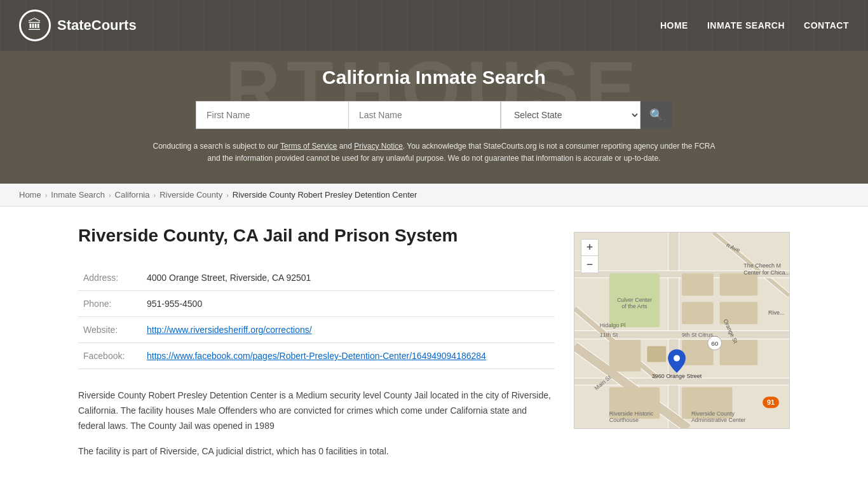  What do you see at coordinates (776, 313) in the screenshot?
I see `svg-text: Rive...` at bounding box center [776, 313].